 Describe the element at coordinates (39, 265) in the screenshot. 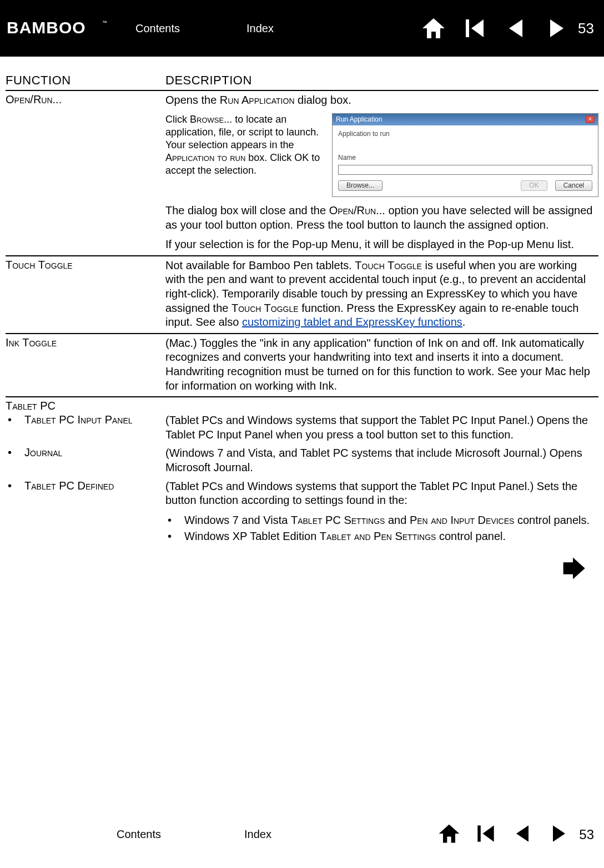

I see `func-touch-toggle: Touch Toggle` at that location.